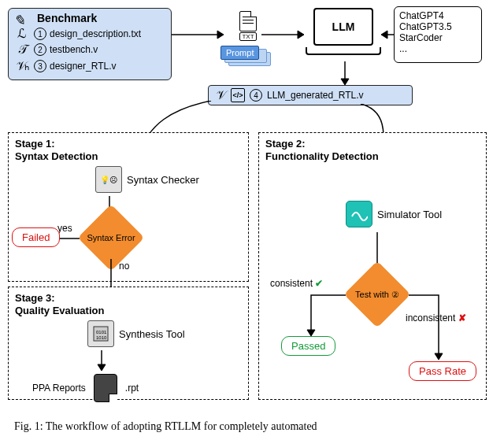 This screenshot has height=440, width=504. I want to click on syntax-checker-label: Syntax Checker, so click(163, 179).